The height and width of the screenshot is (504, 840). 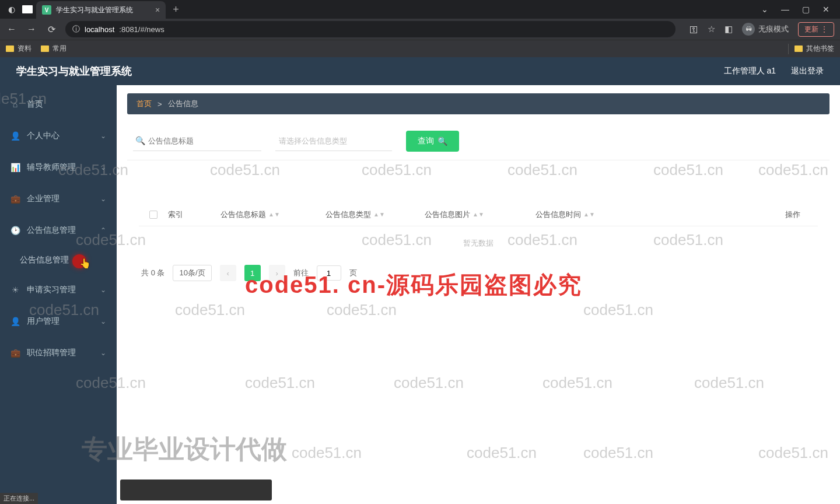 What do you see at coordinates (12, 9) in the screenshot?
I see `sys-icon-globe: ◐` at bounding box center [12, 9].